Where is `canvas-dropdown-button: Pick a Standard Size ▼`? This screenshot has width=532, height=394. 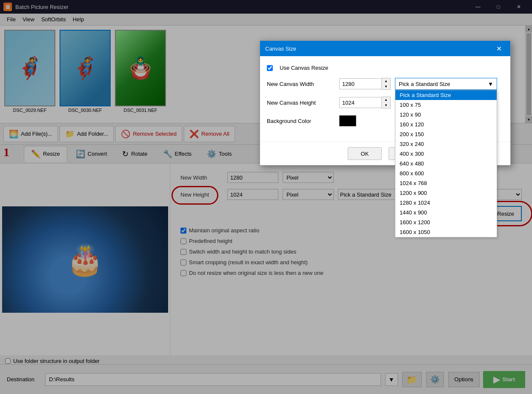
canvas-dropdown-button: Pick a Standard Size ▼ is located at coordinates (446, 84).